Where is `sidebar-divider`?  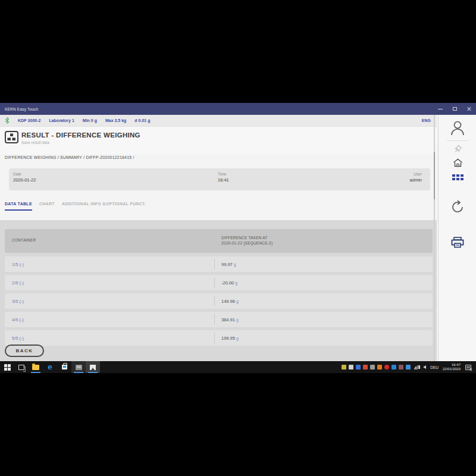
sidebar-divider is located at coordinates (458, 140).